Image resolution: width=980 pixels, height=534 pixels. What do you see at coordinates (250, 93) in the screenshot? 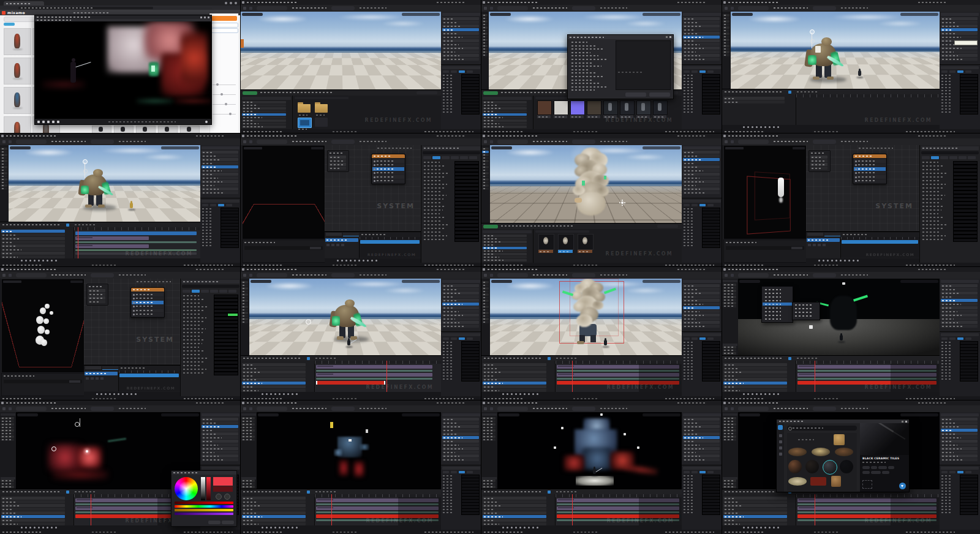
I see `add-button` at bounding box center [250, 93].